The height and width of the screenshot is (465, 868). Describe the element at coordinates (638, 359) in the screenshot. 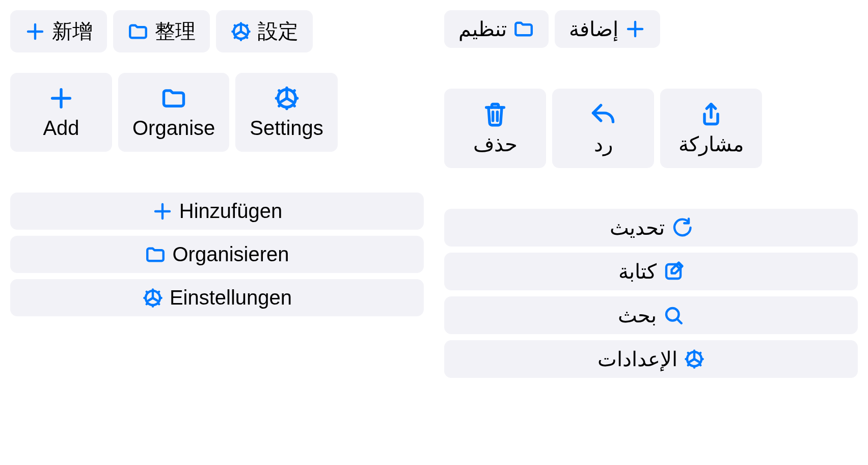

I see `settings-label: الإعدادات` at that location.